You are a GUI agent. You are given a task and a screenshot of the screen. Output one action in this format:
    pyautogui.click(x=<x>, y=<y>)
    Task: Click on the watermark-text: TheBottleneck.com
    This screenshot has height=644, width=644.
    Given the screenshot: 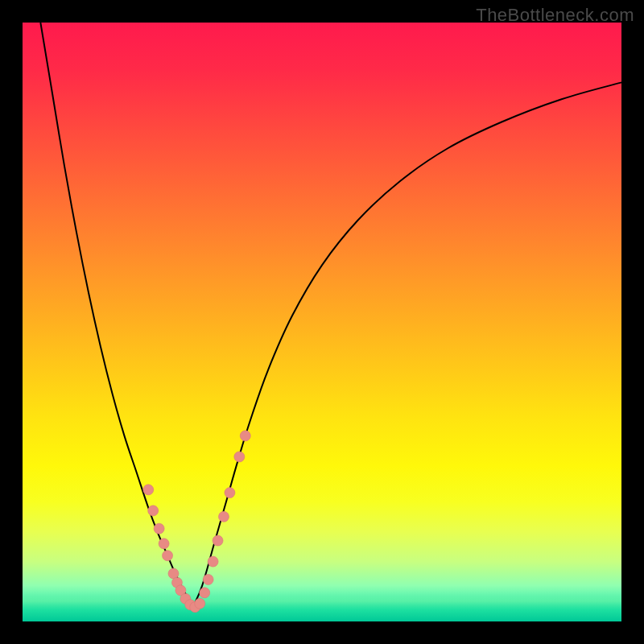 What is the action you would take?
    pyautogui.click(x=555, y=15)
    